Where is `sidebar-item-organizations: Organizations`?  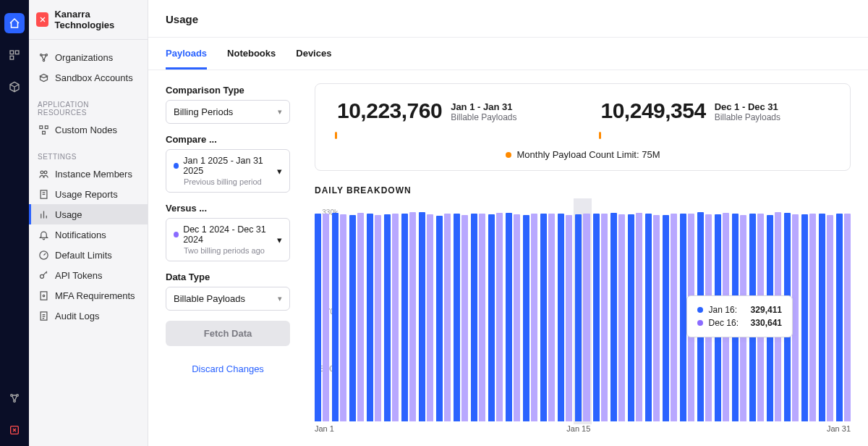 sidebar-item-organizations: Organizations is located at coordinates (88, 57).